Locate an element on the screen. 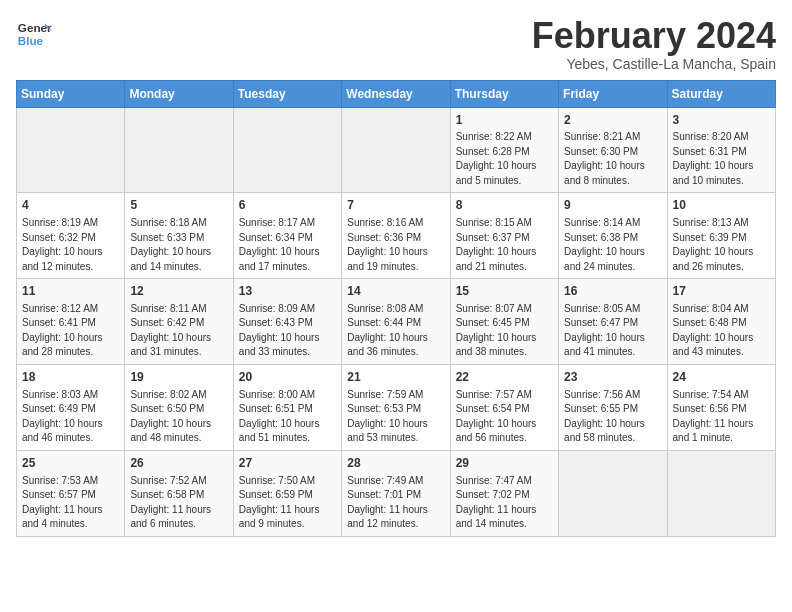 Image resolution: width=792 pixels, height=612 pixels. calendar-cell: 13Sunrise: 8:09 AM Sunset: 6:43 PM Dayli… is located at coordinates (287, 322).